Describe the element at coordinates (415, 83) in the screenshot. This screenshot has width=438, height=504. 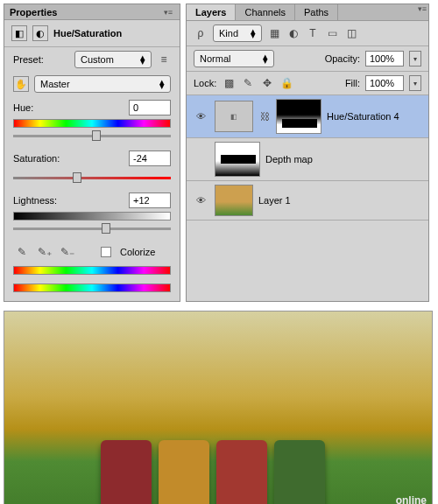
I see `fill-dropdown-icon: ▾` at that location.